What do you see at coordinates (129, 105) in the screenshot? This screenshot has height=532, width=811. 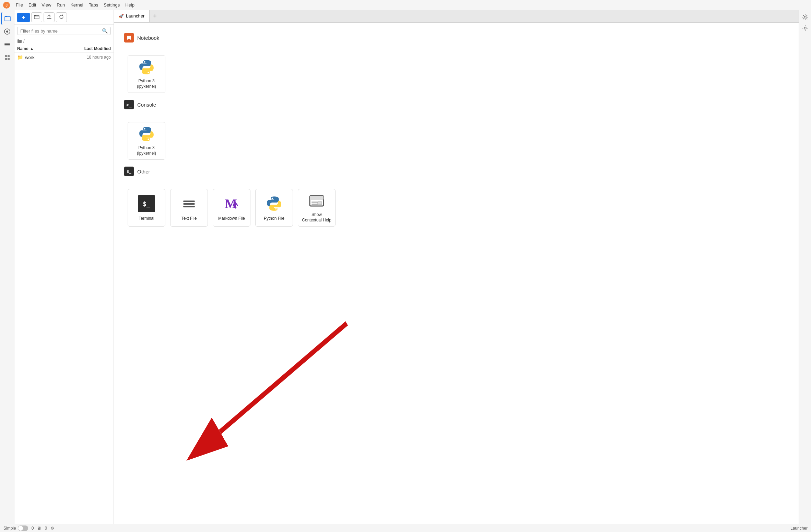 I see `console-section-icon: >_` at bounding box center [129, 105].